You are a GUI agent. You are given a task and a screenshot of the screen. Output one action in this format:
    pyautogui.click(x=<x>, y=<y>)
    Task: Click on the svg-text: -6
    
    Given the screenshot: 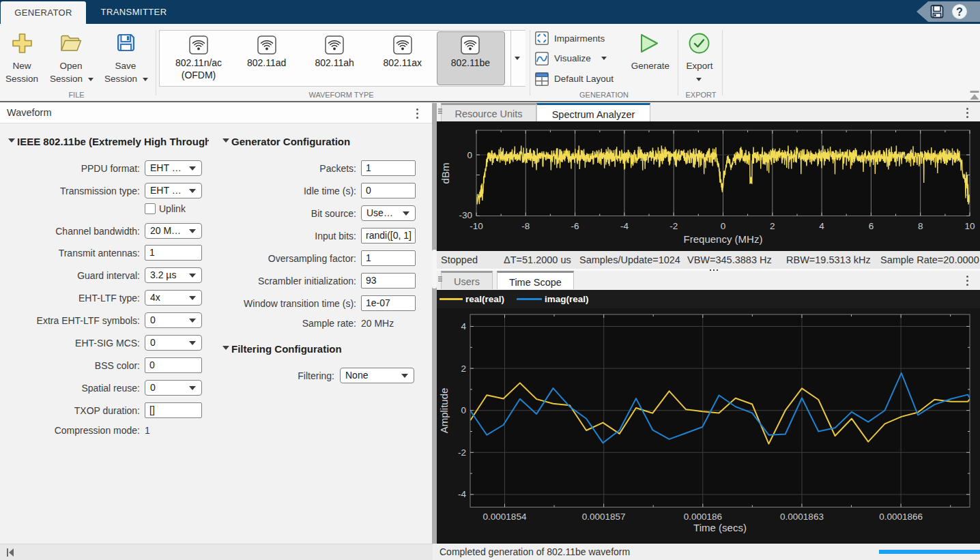 What is the action you would take?
    pyautogui.click(x=575, y=226)
    